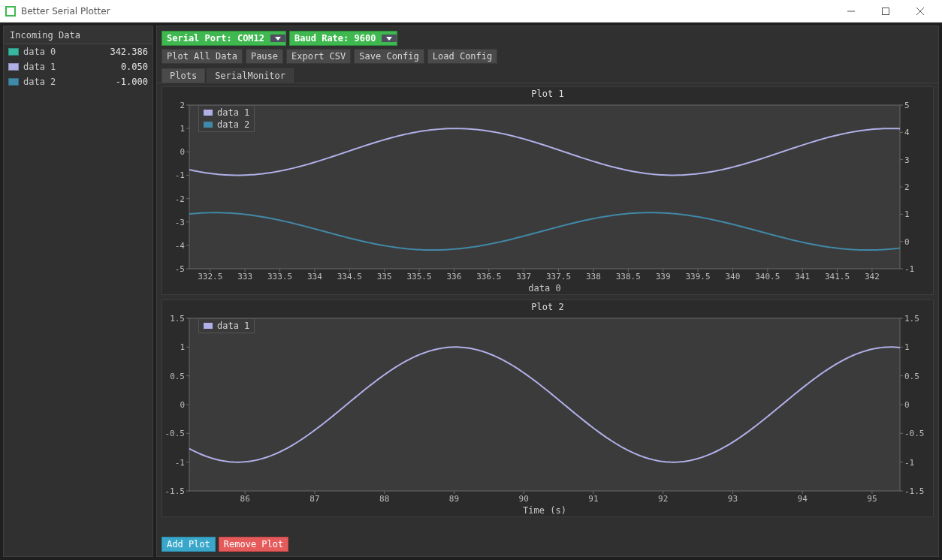 The height and width of the screenshot is (560, 942). Describe the element at coordinates (463, 56) in the screenshot. I see `load-config-button: Load Config` at that location.